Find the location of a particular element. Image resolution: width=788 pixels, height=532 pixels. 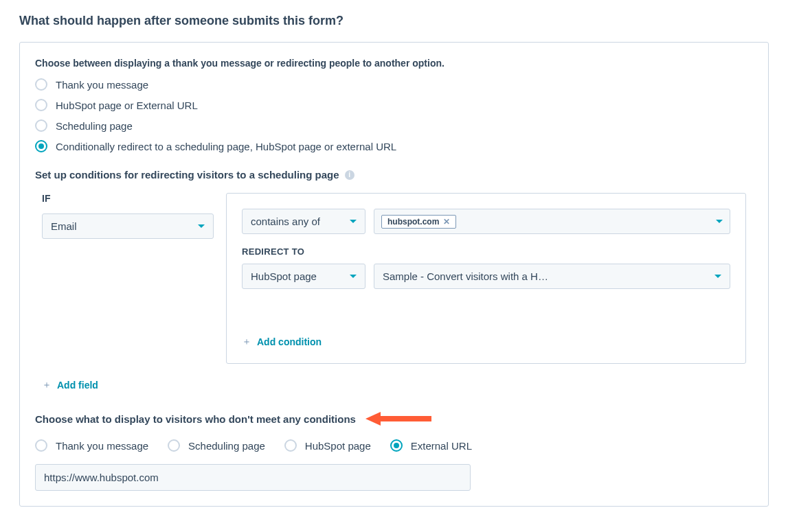

if-column: IF Email is located at coordinates (128, 216).